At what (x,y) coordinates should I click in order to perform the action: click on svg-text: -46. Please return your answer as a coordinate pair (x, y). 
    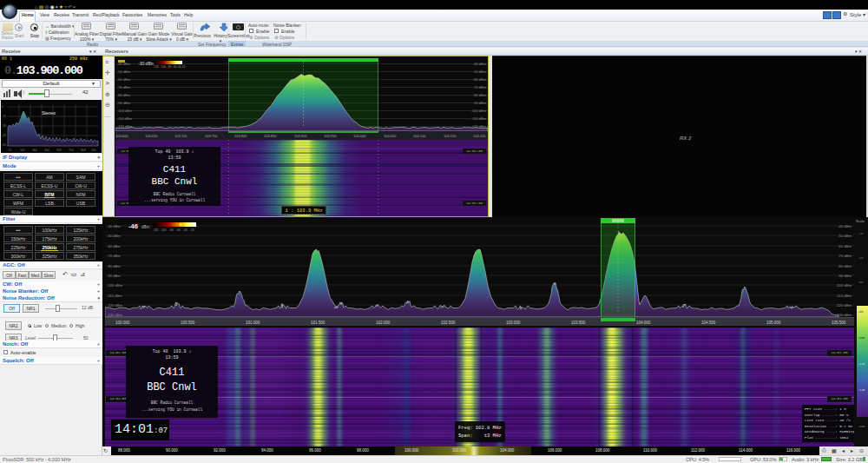
    Looking at the image, I should click on (134, 226).